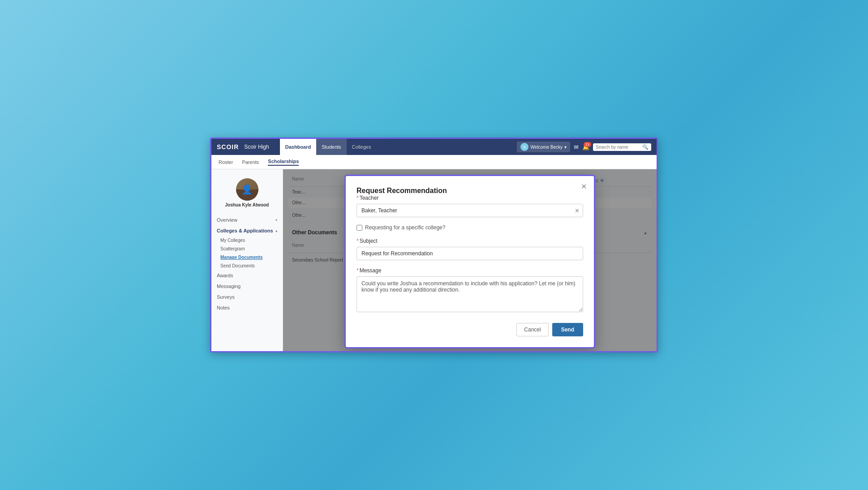 Image resolution: width=868 pixels, height=490 pixels. What do you see at coordinates (470, 330) in the screenshot?
I see `modal-footer: Cancel Send` at bounding box center [470, 330].